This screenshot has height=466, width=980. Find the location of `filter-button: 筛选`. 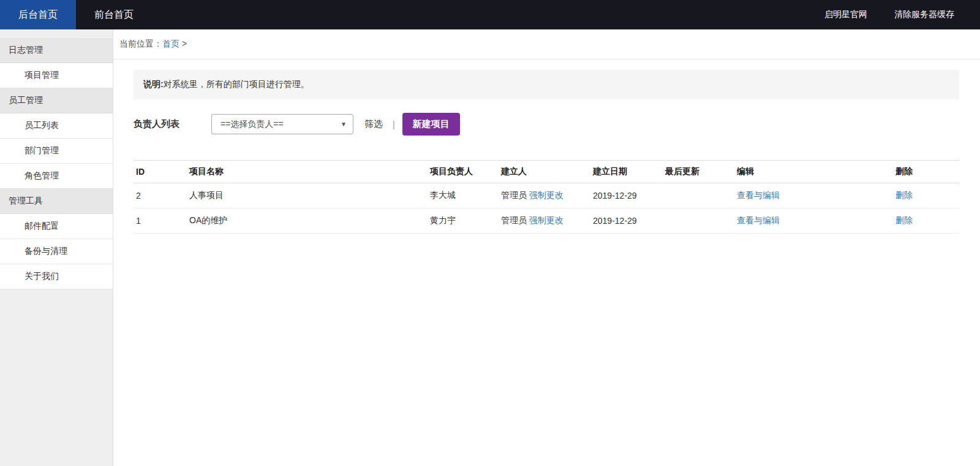

filter-button: 筛选 is located at coordinates (374, 124).